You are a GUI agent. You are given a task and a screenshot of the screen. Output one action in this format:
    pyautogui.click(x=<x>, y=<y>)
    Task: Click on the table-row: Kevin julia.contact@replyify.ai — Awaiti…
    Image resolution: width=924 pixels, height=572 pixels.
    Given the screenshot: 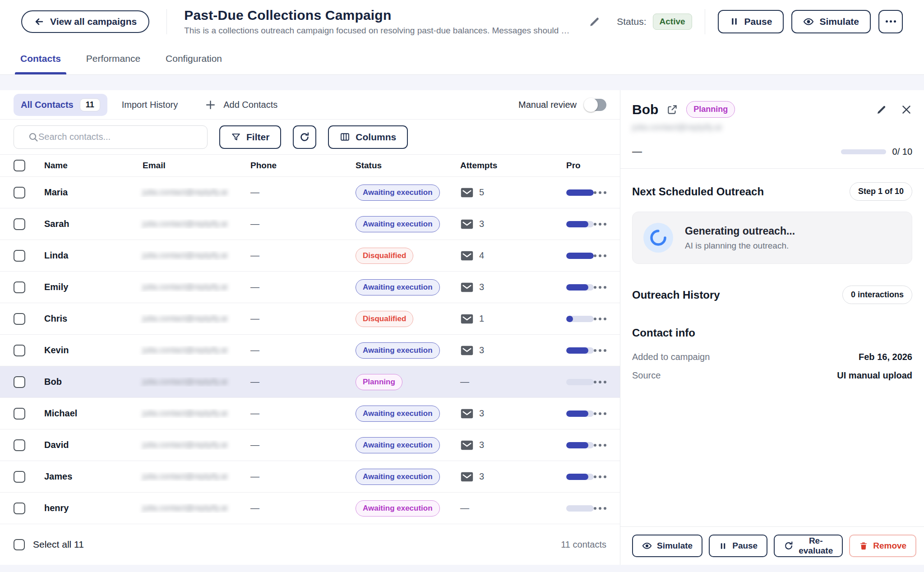 What is the action you would take?
    pyautogui.click(x=310, y=351)
    